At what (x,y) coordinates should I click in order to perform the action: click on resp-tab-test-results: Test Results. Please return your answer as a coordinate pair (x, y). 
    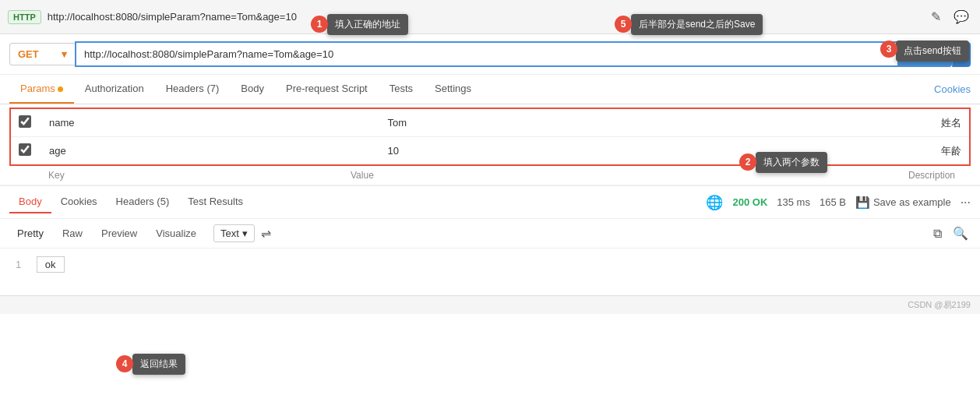
    Looking at the image, I should click on (215, 203).